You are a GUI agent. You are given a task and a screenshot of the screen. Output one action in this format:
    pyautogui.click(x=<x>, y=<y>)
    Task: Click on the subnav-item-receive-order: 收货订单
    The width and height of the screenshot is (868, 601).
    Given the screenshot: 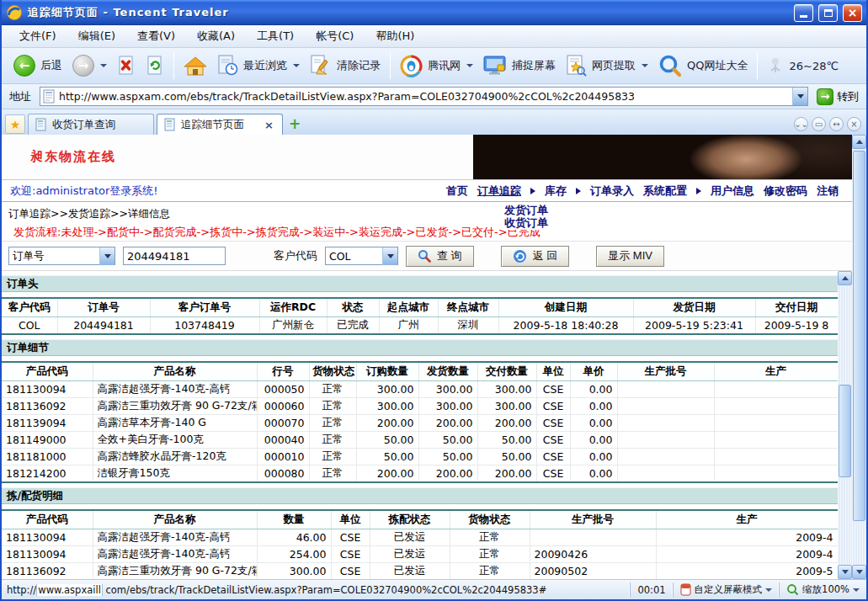 What is the action you would take?
    pyautogui.click(x=526, y=222)
    